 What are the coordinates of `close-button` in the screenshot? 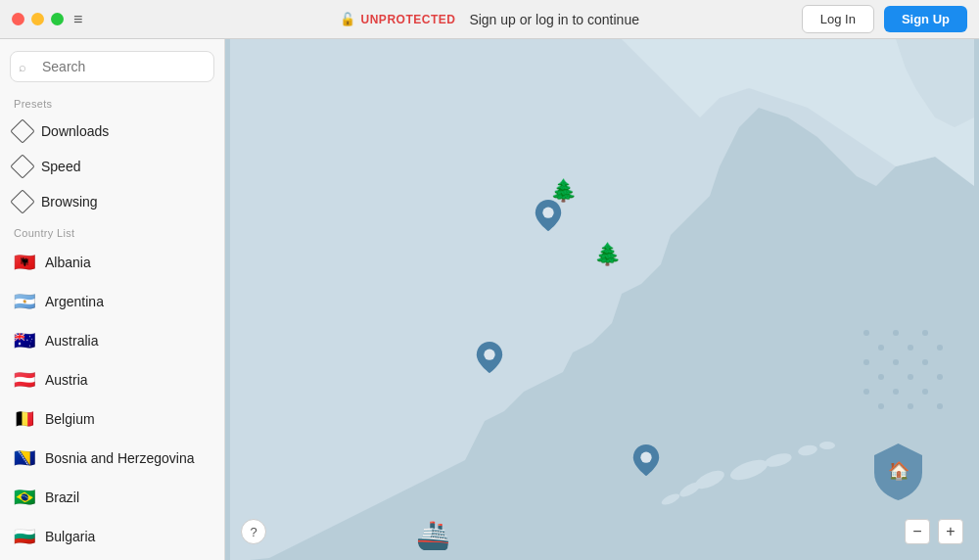 It's located at (18, 20).